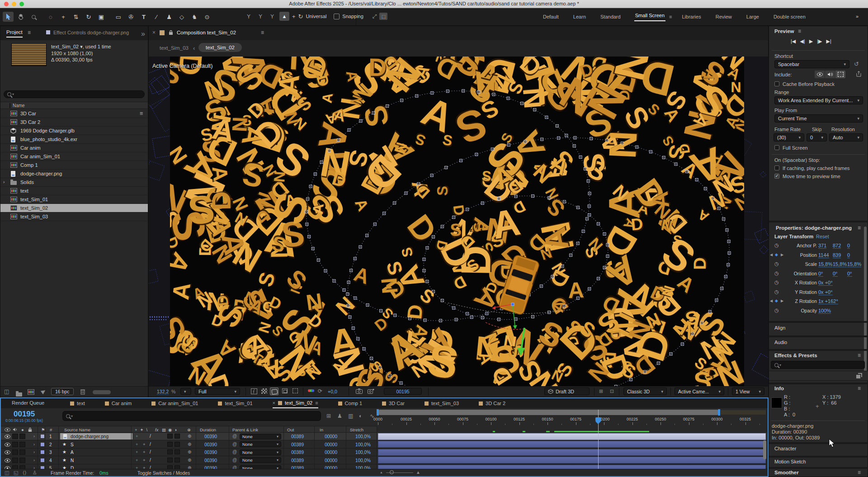  I want to click on add-icon: +, so click(294, 16).